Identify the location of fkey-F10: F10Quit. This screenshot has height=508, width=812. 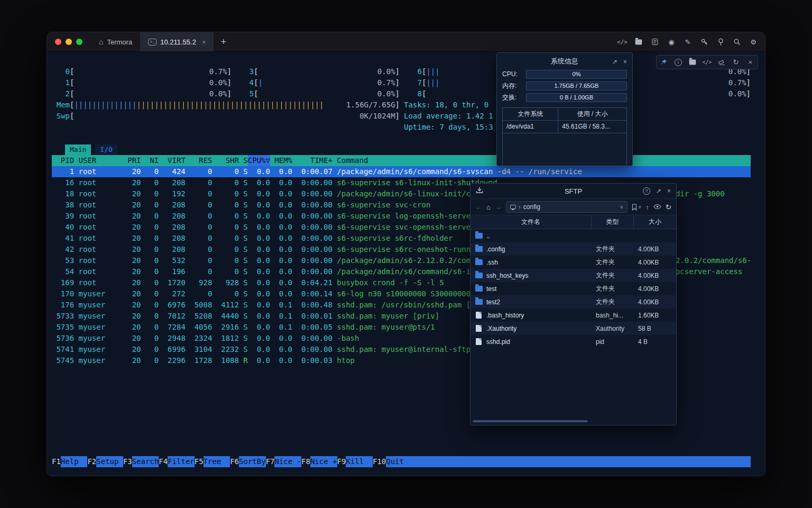
(393, 461).